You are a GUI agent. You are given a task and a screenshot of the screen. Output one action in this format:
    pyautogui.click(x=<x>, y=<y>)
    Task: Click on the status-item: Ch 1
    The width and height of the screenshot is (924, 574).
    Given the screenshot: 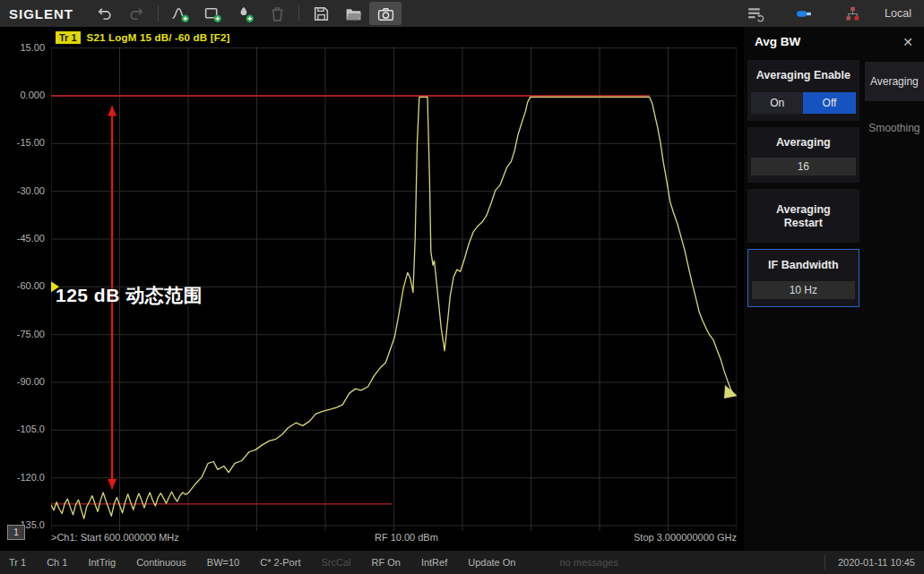 What is the action you would take?
    pyautogui.click(x=57, y=562)
    